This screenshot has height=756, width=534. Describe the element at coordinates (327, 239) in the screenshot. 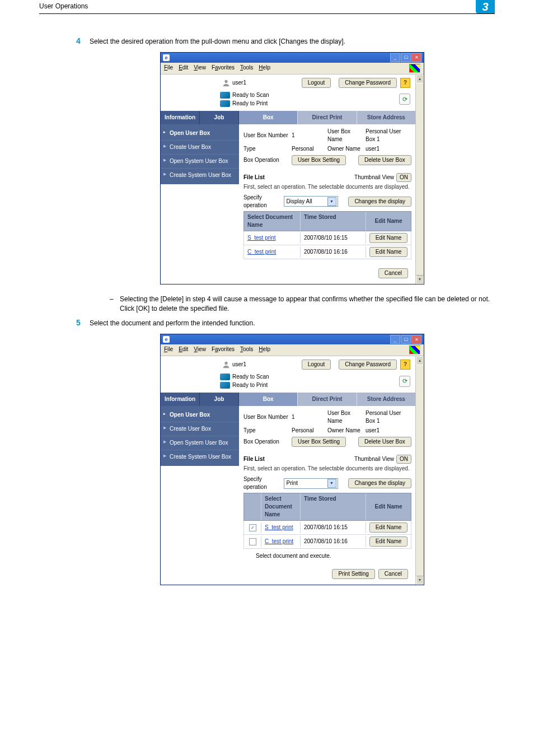

I see `table-row: S_test print 2007/08/10 16:15 Edit Name` at that location.